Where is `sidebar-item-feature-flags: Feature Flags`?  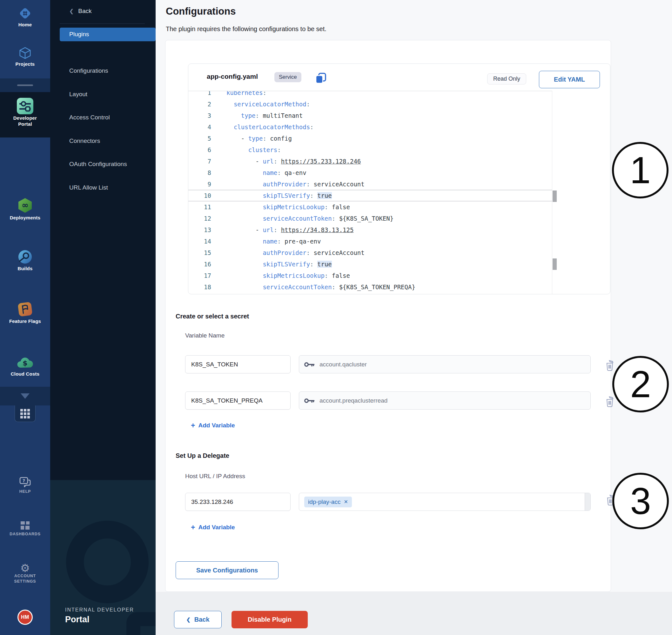 sidebar-item-feature-flags: Feature Flags is located at coordinates (25, 313).